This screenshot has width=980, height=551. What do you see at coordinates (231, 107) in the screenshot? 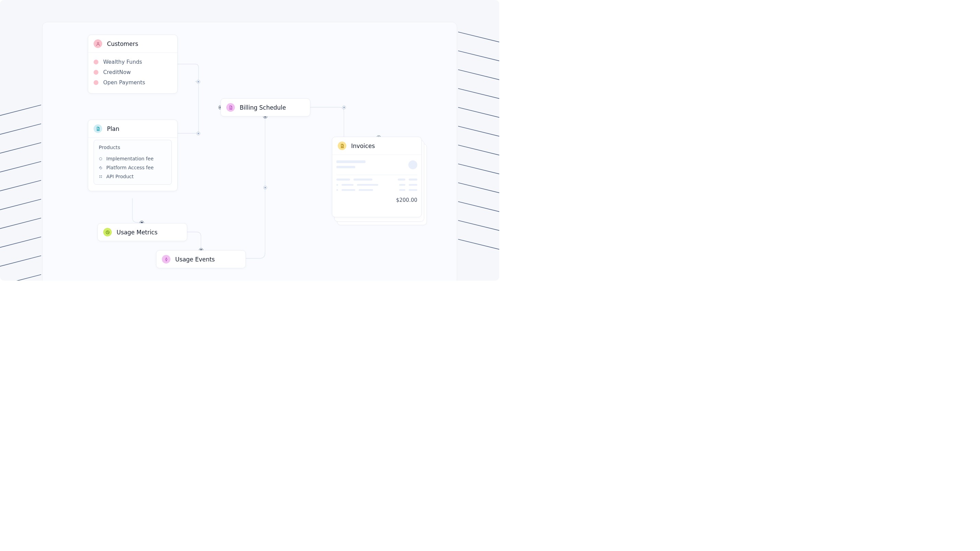
I see `billing-doc-icon` at bounding box center [231, 107].